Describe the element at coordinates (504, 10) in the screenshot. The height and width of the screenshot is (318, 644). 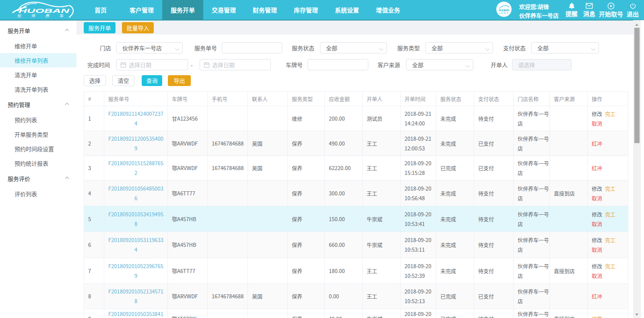
I see `svg-text: HUOBAN` at that location.